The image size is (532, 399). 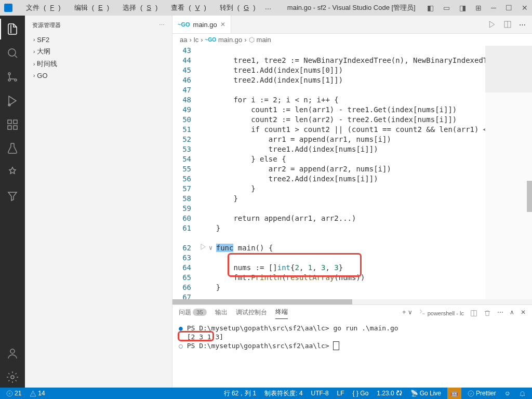 I want to click on tab-problems: 问题 35, so click(x=193, y=314).